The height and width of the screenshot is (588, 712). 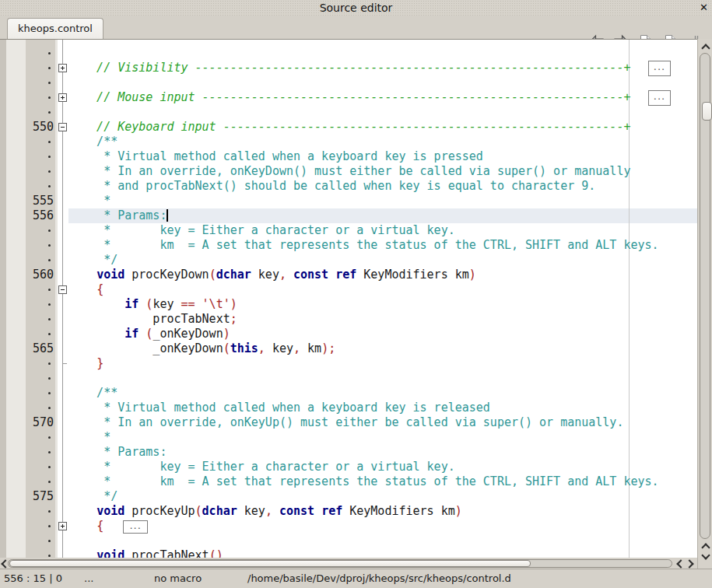 I want to click on tab-bar: kheops.control, so click(x=356, y=27).